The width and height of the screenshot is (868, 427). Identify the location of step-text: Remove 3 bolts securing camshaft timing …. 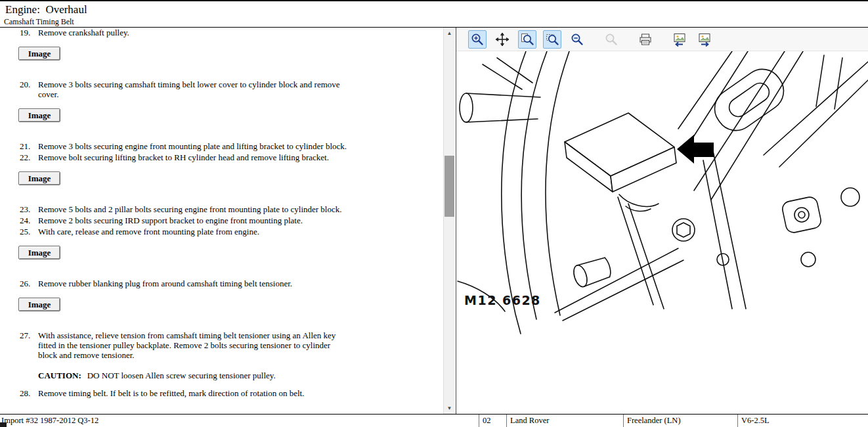
(193, 89).